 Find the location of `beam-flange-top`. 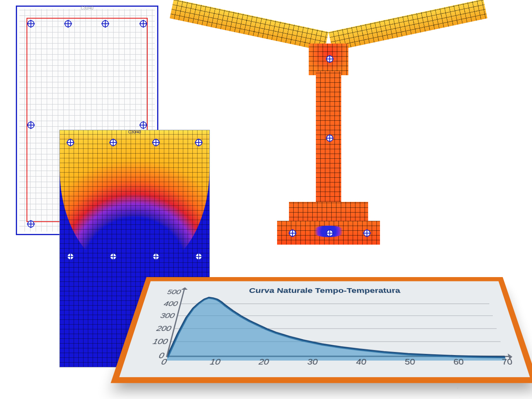

beam-flange-top is located at coordinates (329, 212).